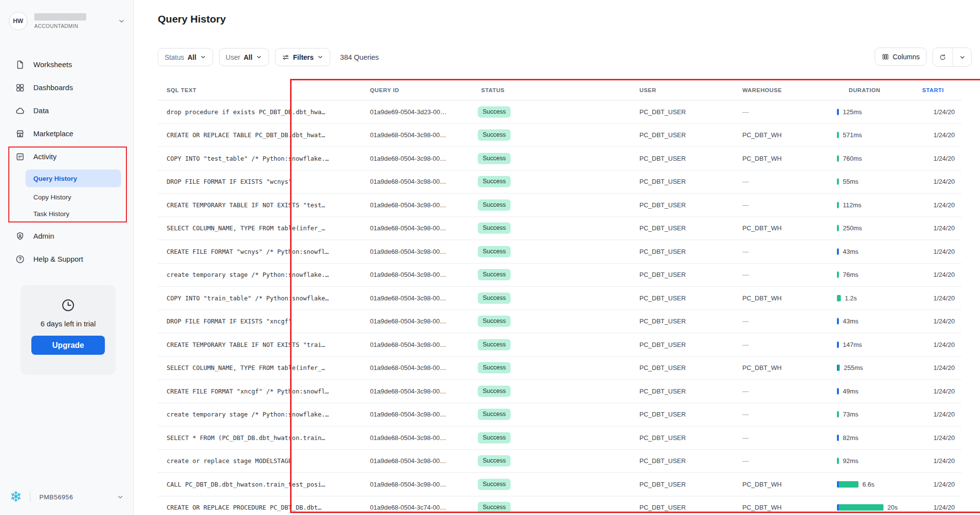  Describe the element at coordinates (259, 57) in the screenshot. I see `chevron-down-icon` at that location.